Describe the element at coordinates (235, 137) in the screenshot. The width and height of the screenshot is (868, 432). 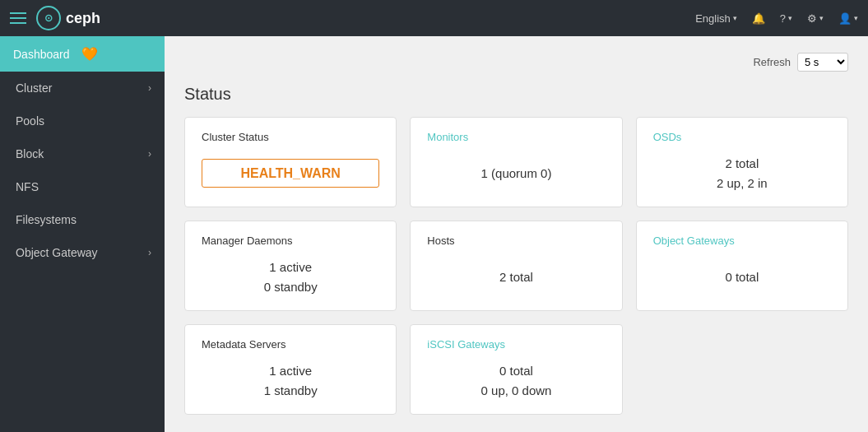
I see `cluster-status-card-title: Cluster Status` at that location.